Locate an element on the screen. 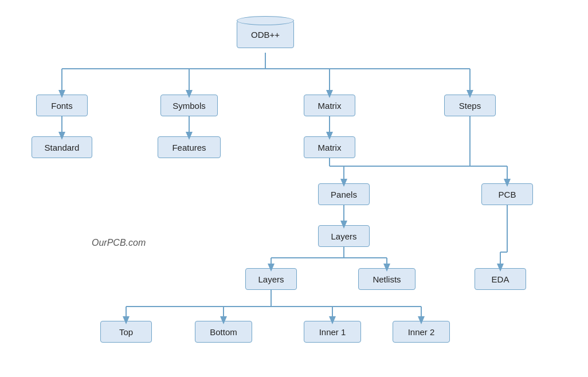 This screenshot has width=588, height=377. netlists-node: Netlists is located at coordinates (387, 279).